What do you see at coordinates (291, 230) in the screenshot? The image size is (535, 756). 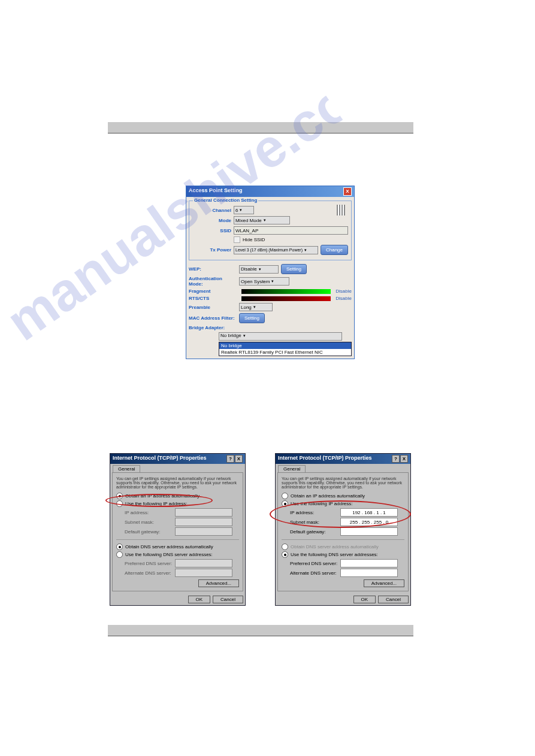 I see `ssid-input: WLAN_AP` at bounding box center [291, 230].